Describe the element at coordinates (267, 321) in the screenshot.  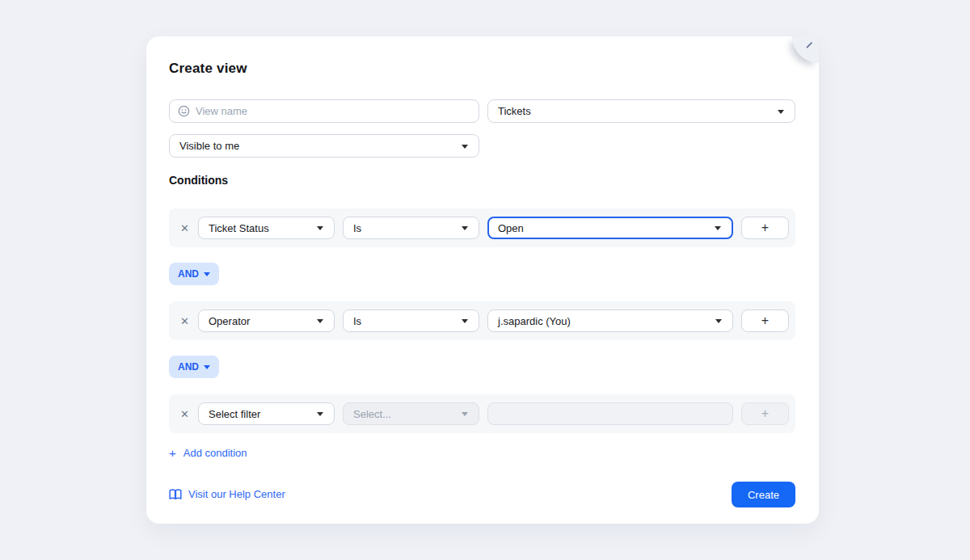
I see `condition-filter-select: Operator` at that location.